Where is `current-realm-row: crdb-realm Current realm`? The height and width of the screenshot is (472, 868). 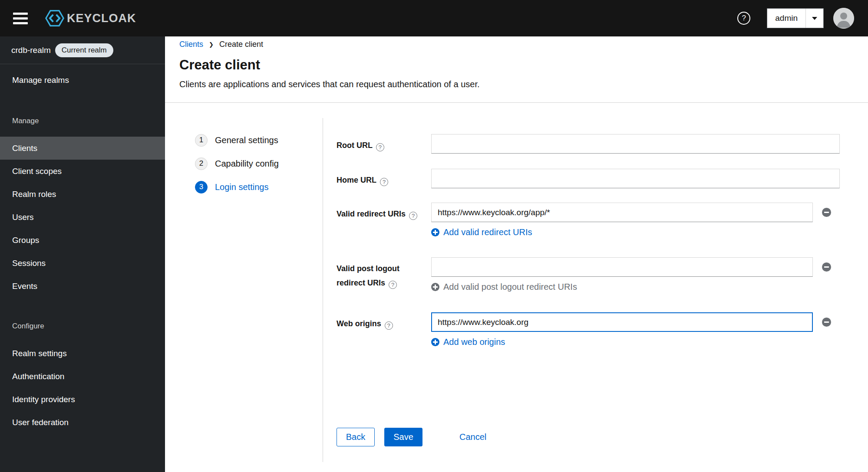
current-realm-row: crdb-realm Current realm is located at coordinates (83, 50).